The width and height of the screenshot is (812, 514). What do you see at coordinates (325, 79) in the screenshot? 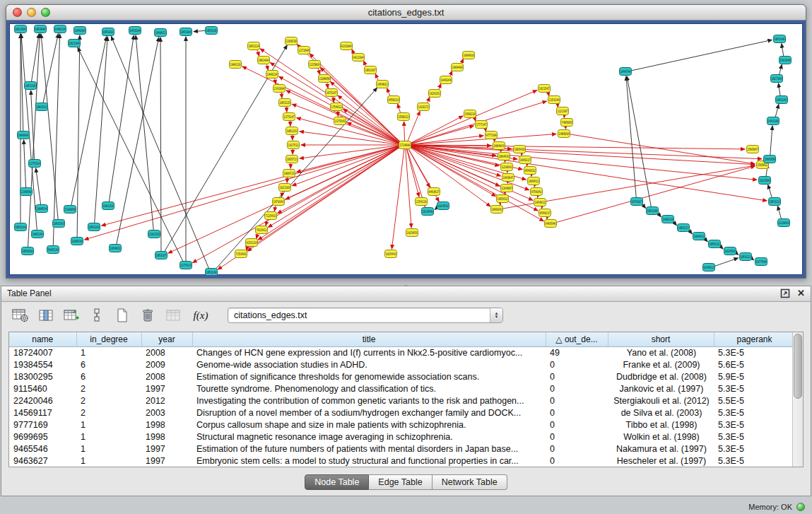
I see `graph-node: 2208058` at bounding box center [325, 79].